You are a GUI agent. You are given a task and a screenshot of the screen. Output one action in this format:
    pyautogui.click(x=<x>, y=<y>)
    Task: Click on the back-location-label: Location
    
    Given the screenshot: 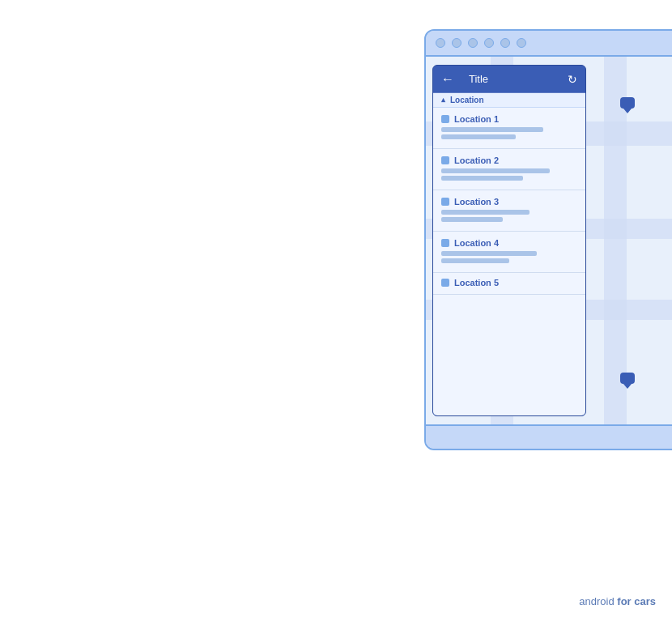 What is the action you would take?
    pyautogui.click(x=467, y=100)
    